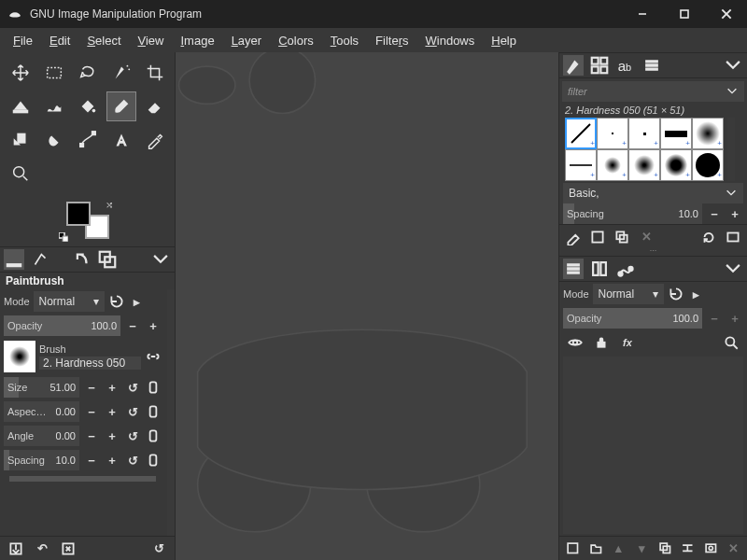 The image size is (747, 560). Describe the element at coordinates (137, 301) in the screenshot. I see `mode-menu-icon: ▸` at that location.